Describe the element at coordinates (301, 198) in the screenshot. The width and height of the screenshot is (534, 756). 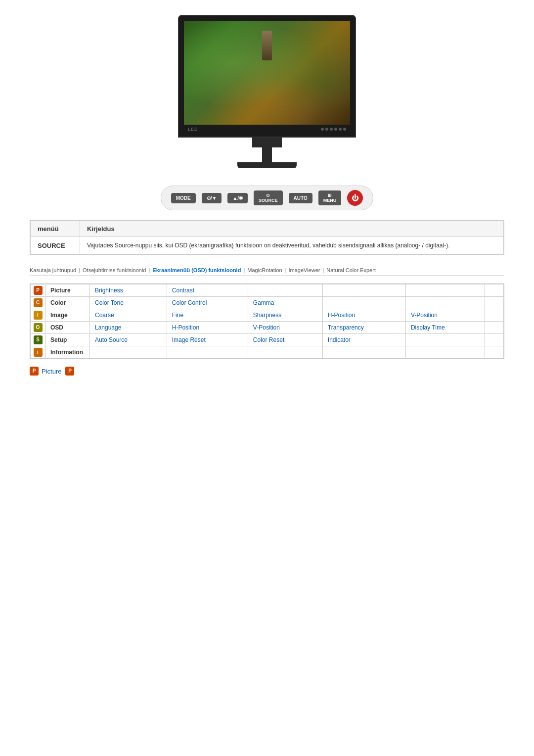
I see `auto-button: AUTO` at that location.